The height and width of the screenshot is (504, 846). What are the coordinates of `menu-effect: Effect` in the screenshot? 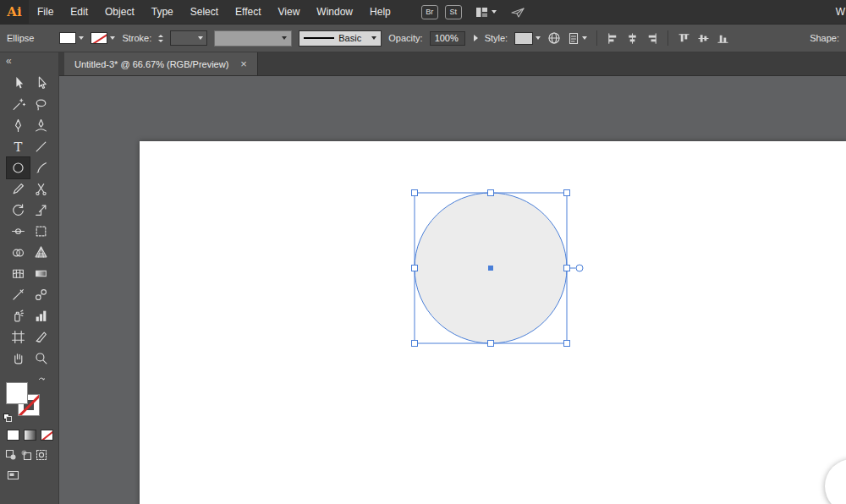 It's located at (248, 12).